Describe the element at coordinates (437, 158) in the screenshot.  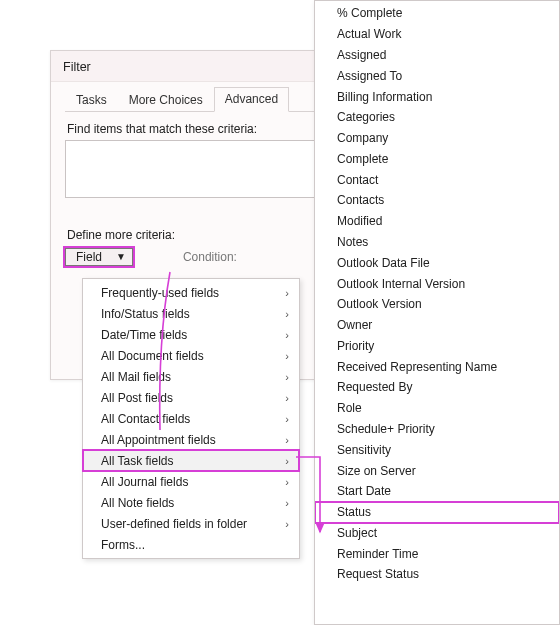
I see `task-field-item: Complete` at that location.